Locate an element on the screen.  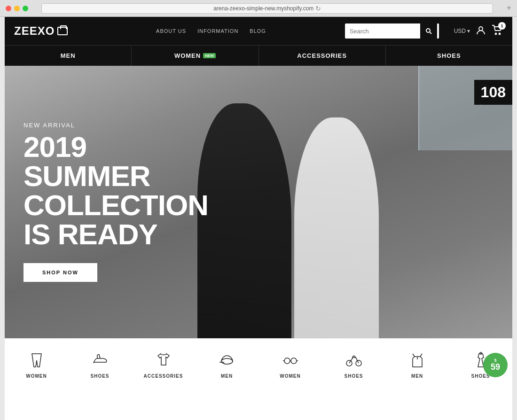
cat-icon-women-2: WOMEN is located at coordinates (290, 365).